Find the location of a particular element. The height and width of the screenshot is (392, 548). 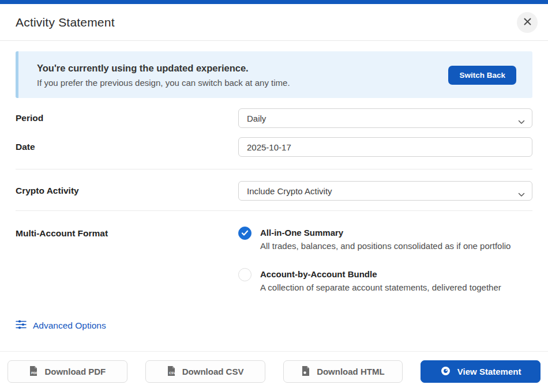

download-html-button: Download HTML is located at coordinates (343, 371).